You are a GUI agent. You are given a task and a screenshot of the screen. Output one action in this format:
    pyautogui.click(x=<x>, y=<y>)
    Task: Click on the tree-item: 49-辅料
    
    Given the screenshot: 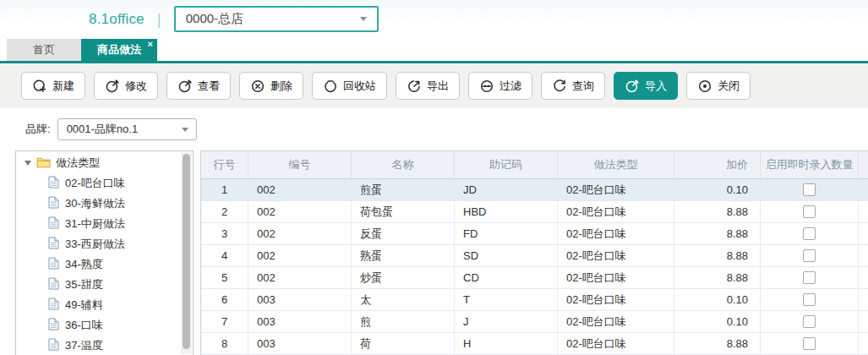 What is the action you would take?
    pyautogui.click(x=105, y=305)
    